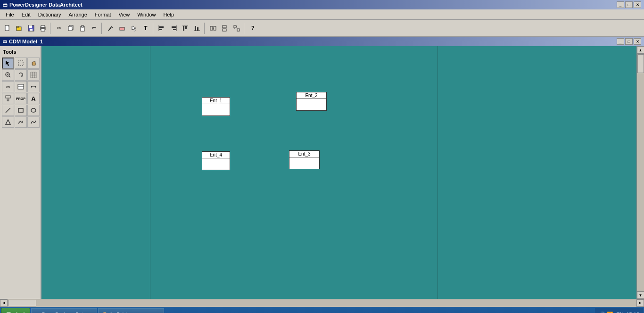 The height and width of the screenshot is (313, 644). I want to click on tool-freehand, so click(33, 122).